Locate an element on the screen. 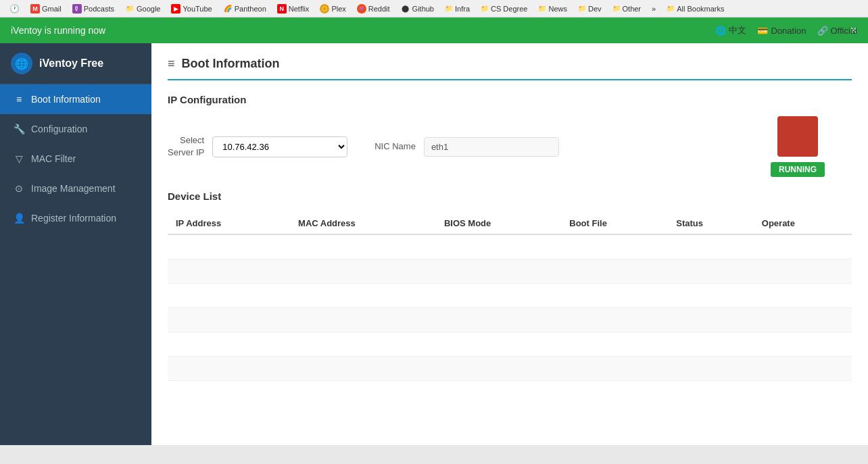 The image size is (868, 464). page-header: ≡ Boot Information is located at coordinates (510, 69).